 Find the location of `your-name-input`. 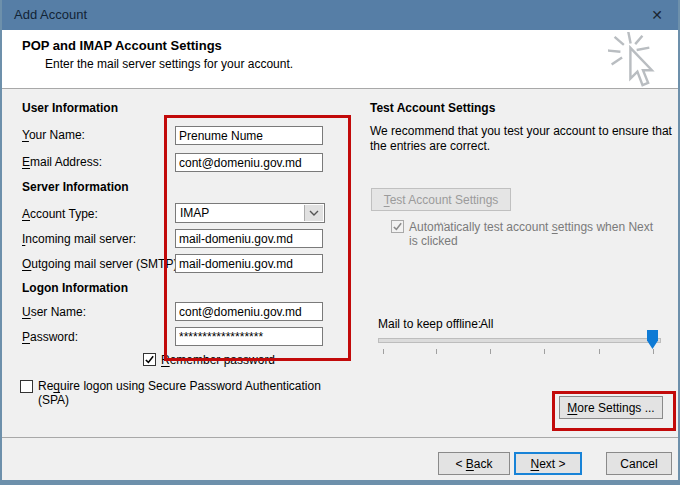

your-name-input is located at coordinates (249, 136).